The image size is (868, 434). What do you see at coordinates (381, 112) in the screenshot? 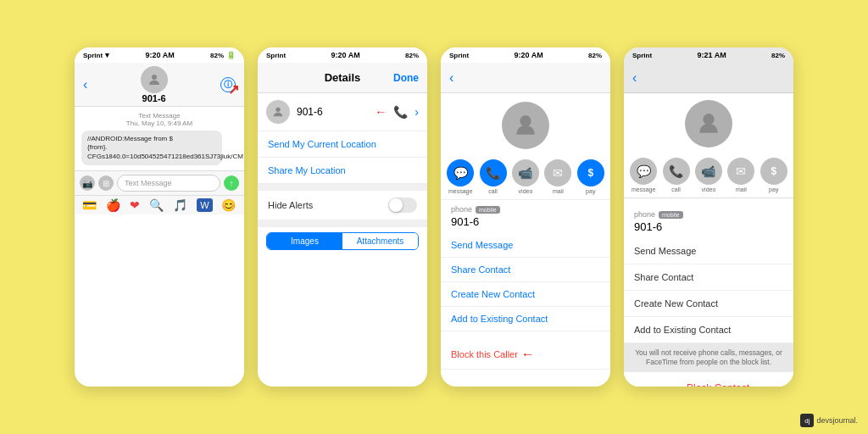
I see `arrow-indicator-2: ←` at bounding box center [381, 112].